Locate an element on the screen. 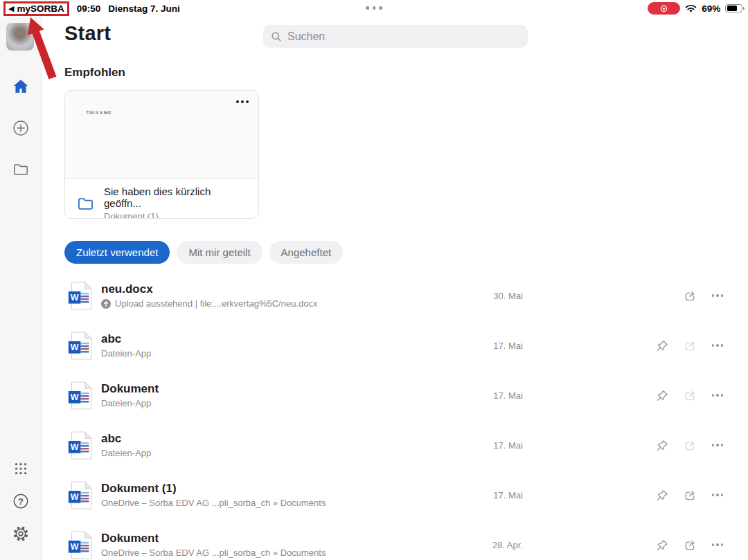  recommended-card: This is a test Sie haben dies kürzlich g… is located at coordinates (162, 154).